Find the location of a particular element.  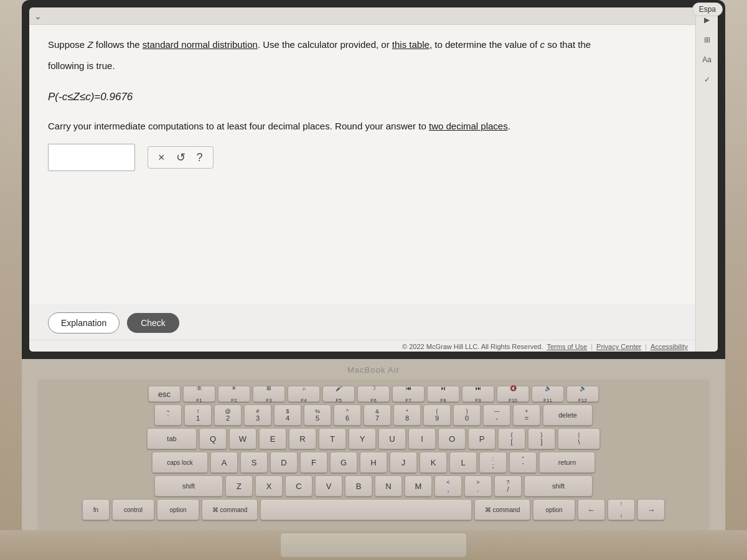

terms-link: Terms of Use is located at coordinates (566, 347).